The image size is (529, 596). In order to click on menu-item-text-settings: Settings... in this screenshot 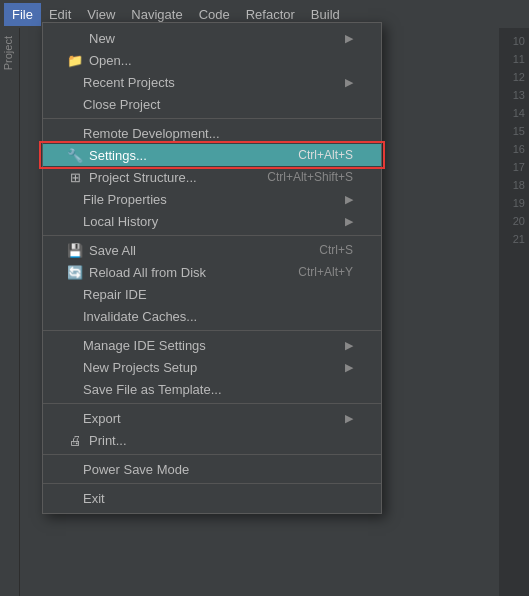, I will do `click(118, 156)`.